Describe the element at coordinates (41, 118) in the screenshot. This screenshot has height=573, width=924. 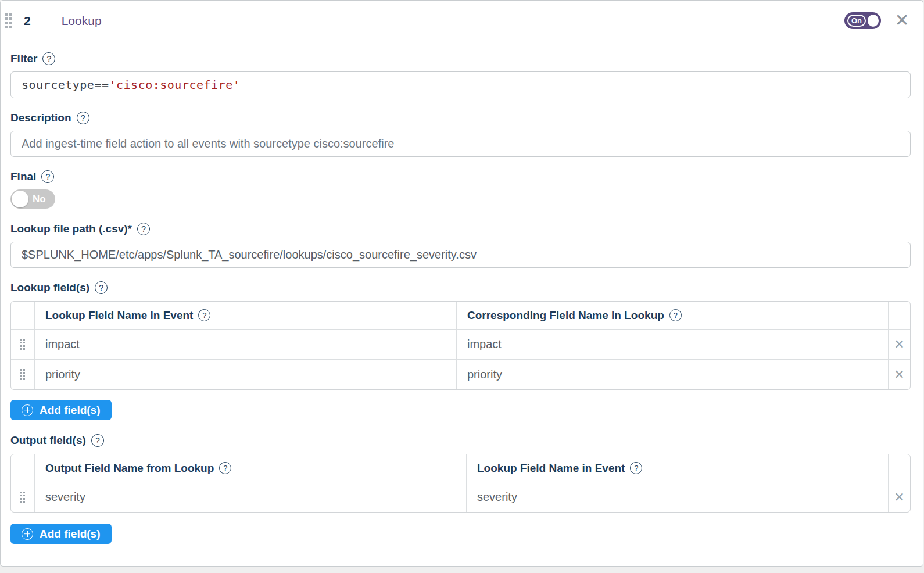
I see `description-label-text: Description` at that location.